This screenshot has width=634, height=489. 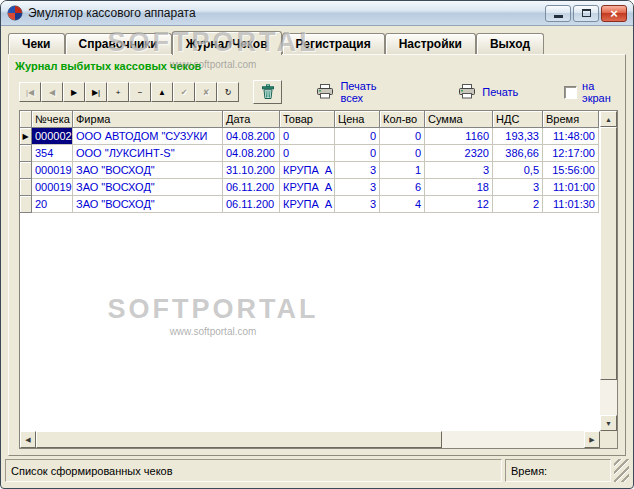 What do you see at coordinates (558, 14) in the screenshot?
I see `minimize-button` at bounding box center [558, 14].